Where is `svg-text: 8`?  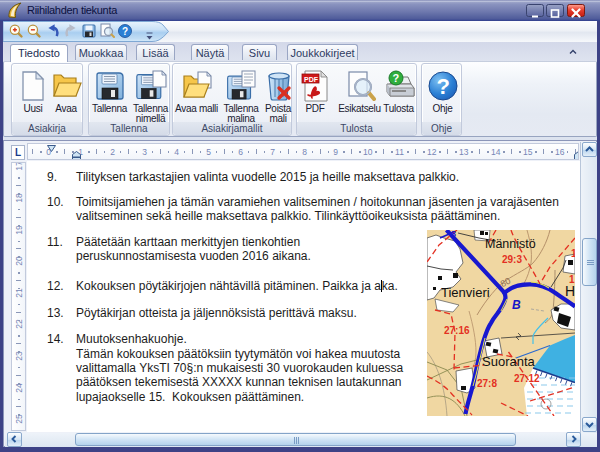 svg-text: 8 is located at coordinates (454, 234).